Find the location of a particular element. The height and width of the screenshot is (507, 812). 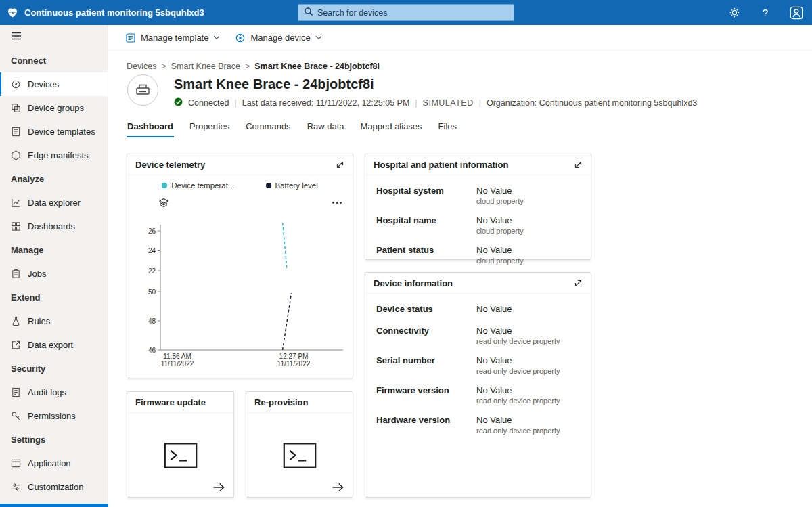

connected-check-icon is located at coordinates (179, 103).